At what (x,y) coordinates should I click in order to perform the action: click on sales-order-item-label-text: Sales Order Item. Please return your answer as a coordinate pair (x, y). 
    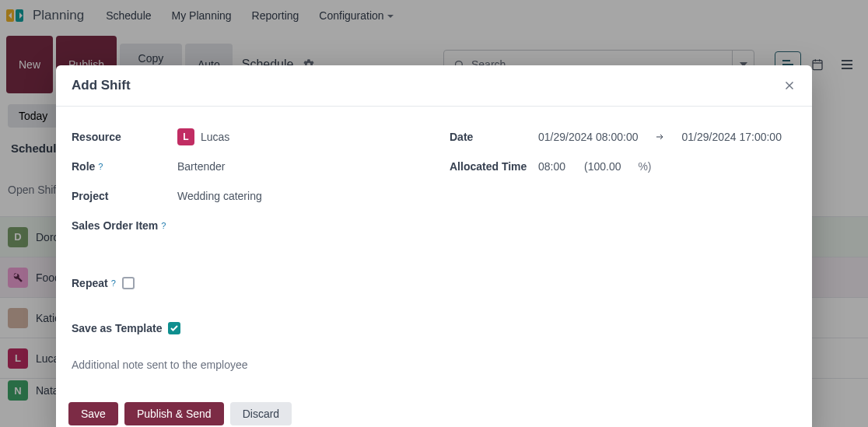
    Looking at the image, I should click on (115, 226).